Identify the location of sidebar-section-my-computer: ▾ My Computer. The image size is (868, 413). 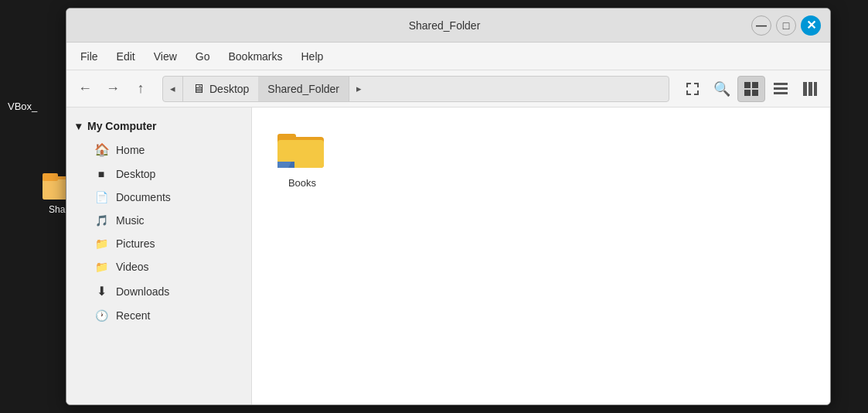
(159, 126).